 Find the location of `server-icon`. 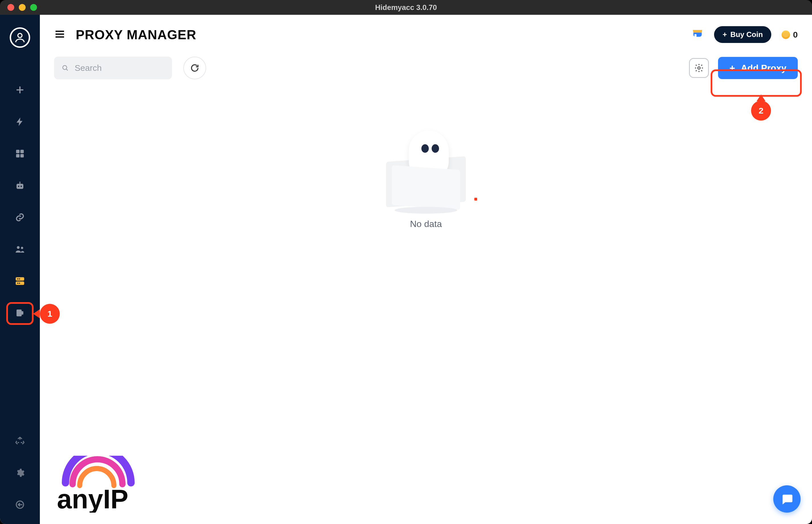

server-icon is located at coordinates (20, 281).